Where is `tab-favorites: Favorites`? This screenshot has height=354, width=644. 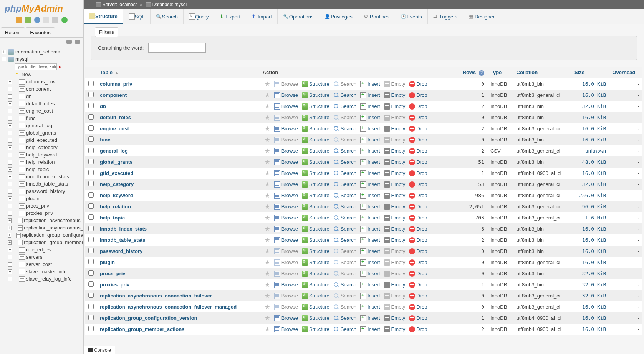
tab-favorites: Favorites is located at coordinates (40, 32).